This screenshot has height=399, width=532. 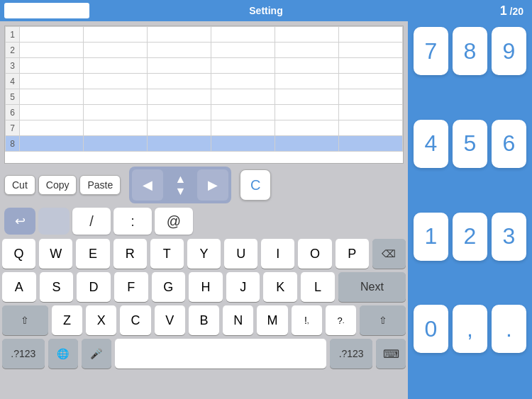 I want to click on key-g: G, so click(x=169, y=287).